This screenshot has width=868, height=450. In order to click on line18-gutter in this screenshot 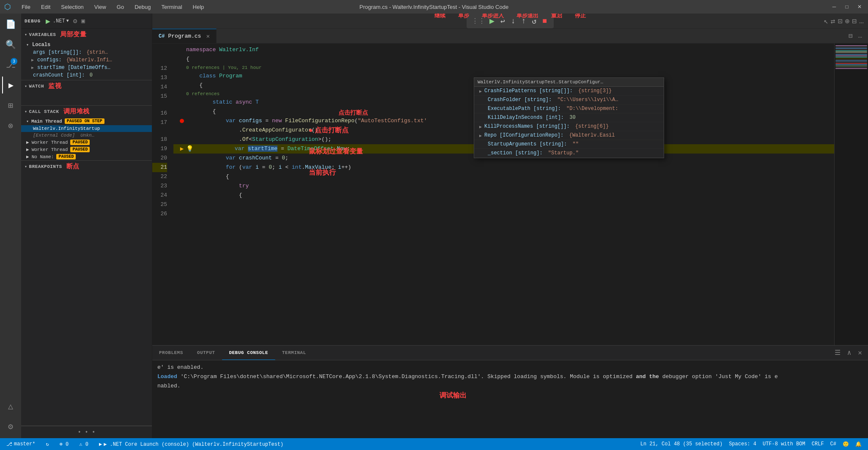, I will do `click(182, 121)`.